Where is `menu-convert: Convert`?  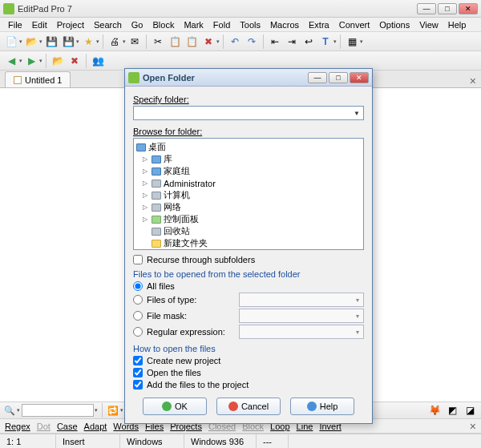 menu-convert: Convert is located at coordinates (354, 25).